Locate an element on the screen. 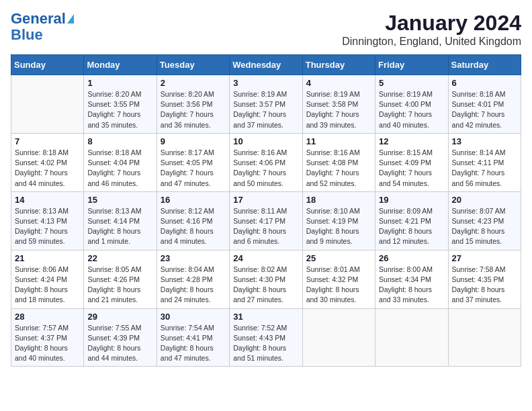  table-row: 20Sunrise: 8:07 AMSunset: 4:23 PMDayligh… is located at coordinates (484, 220).